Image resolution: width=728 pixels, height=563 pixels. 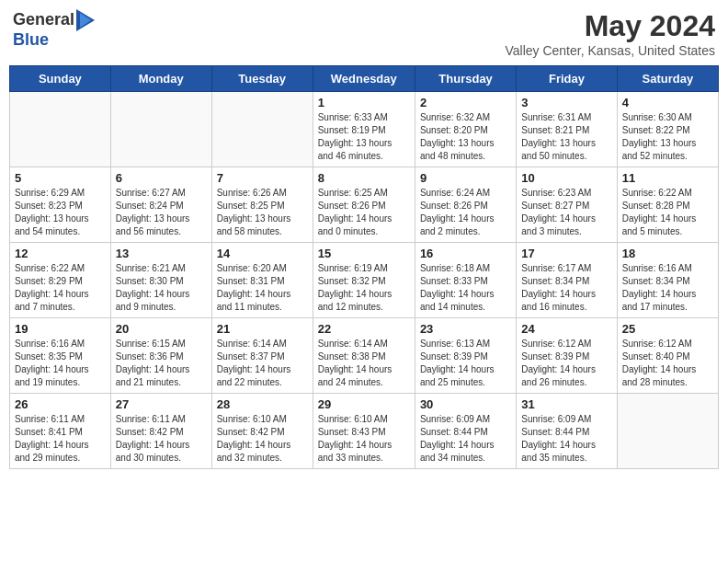 I want to click on calendar-cell: 3Sunrise: 6:31 AM Sunset: 8:21 PM Daylig…, so click(x=566, y=130).